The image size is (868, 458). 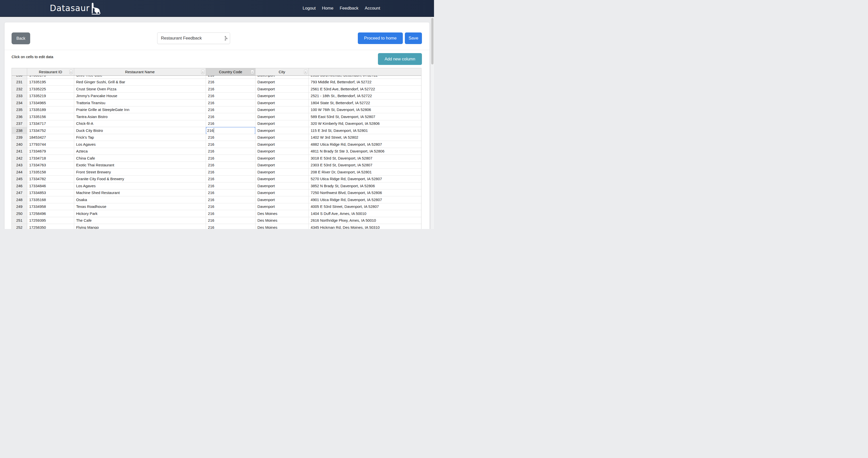 What do you see at coordinates (140, 124) in the screenshot?
I see `cell-restaurant-name: Chick-fil-A` at bounding box center [140, 124].